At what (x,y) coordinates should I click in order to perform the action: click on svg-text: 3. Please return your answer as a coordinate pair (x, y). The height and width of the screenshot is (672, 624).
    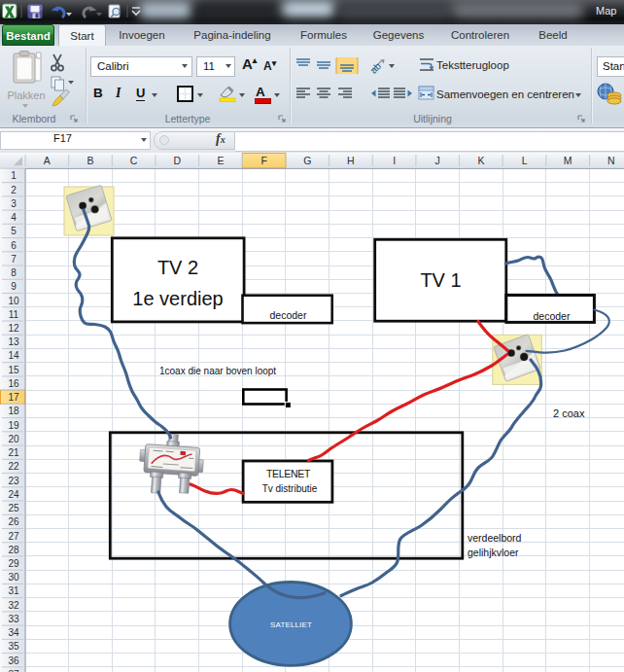
    Looking at the image, I should click on (14, 204).